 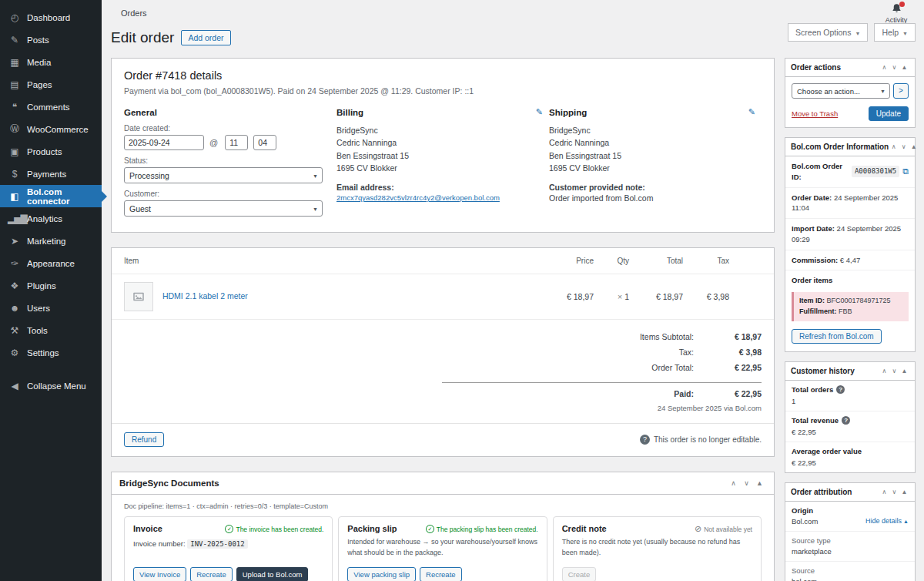 I want to click on hide-details-link: Hide details▲, so click(x=887, y=521).